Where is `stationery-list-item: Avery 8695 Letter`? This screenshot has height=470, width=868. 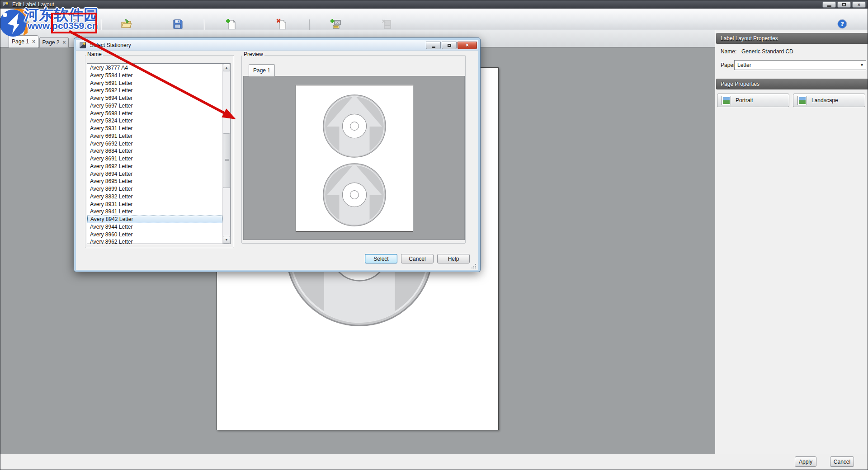 stationery-list-item: Avery 8695 Letter is located at coordinates (155, 182).